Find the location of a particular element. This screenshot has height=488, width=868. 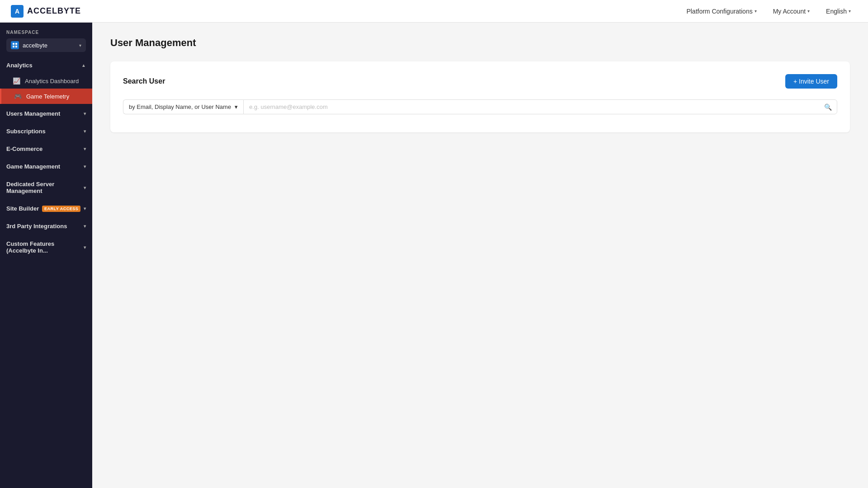

search-icon: 🔍 is located at coordinates (828, 107).